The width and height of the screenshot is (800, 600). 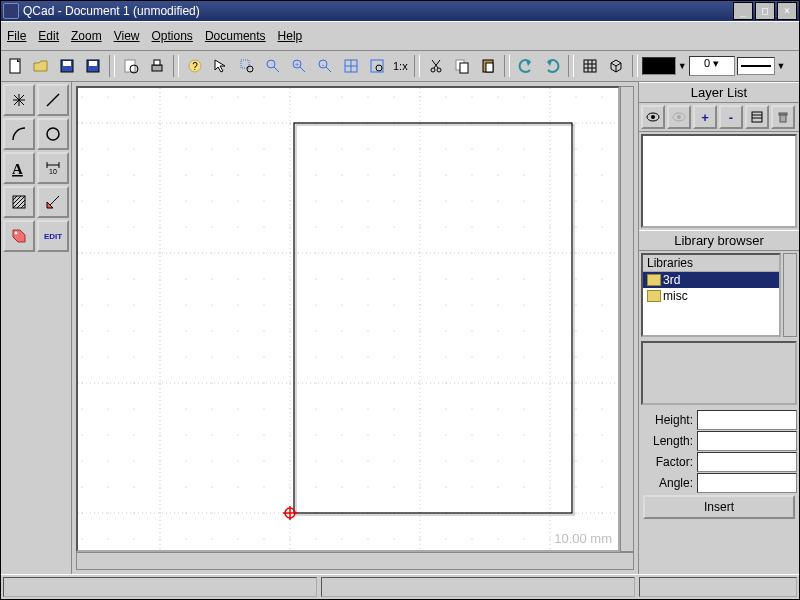 I want to click on library-item-3rd: 3rd, so click(x=711, y=280).